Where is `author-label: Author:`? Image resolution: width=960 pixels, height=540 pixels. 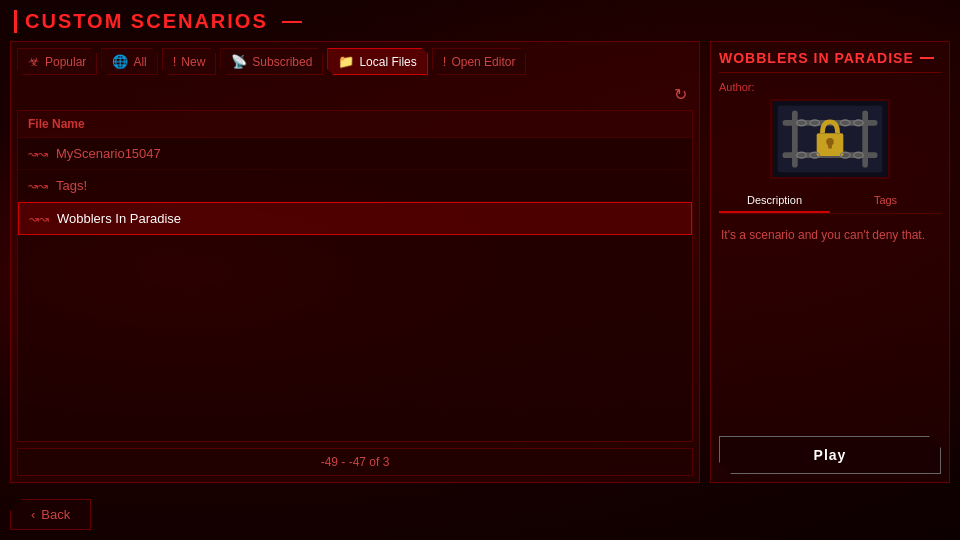 author-label: Author: is located at coordinates (830, 87).